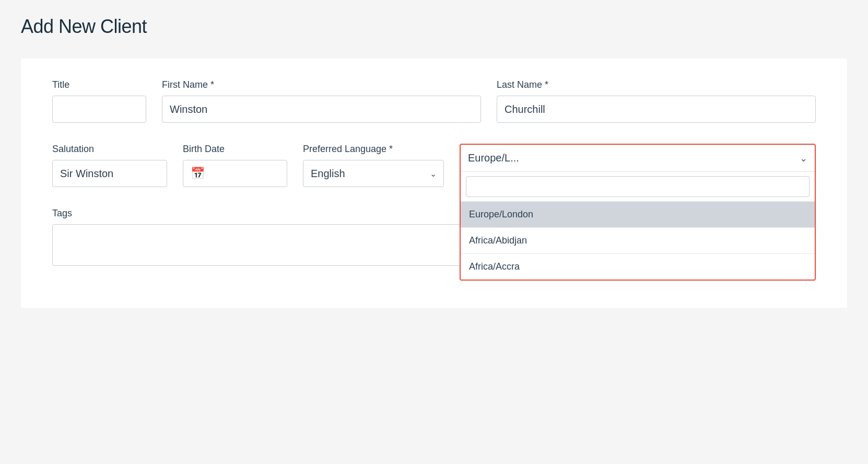 This screenshot has height=464, width=868. I want to click on name-row: Title First Name * Last Name *, so click(434, 101).